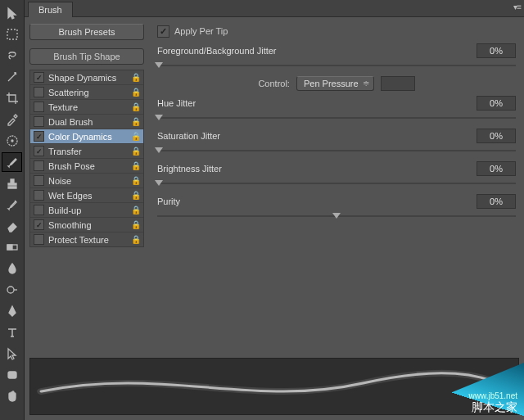 The width and height of the screenshot is (524, 420). What do you see at coordinates (273, 84) in the screenshot?
I see `control-label: Control:` at bounding box center [273, 84].